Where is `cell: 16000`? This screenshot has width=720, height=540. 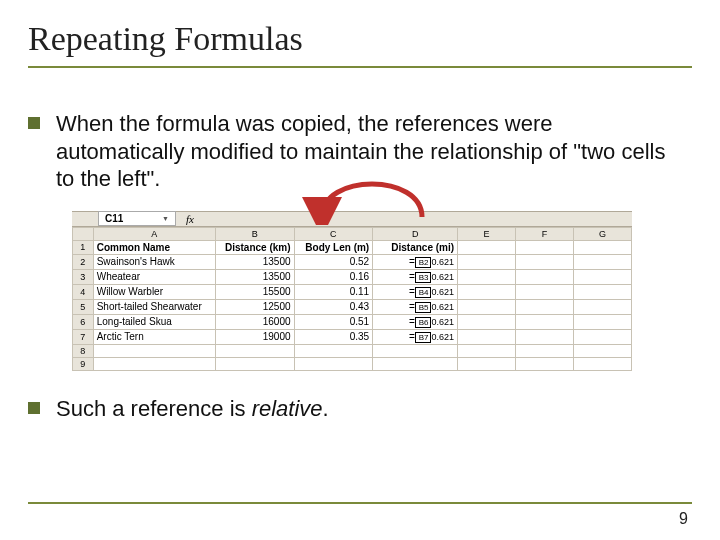 cell: 16000 is located at coordinates (254, 322).